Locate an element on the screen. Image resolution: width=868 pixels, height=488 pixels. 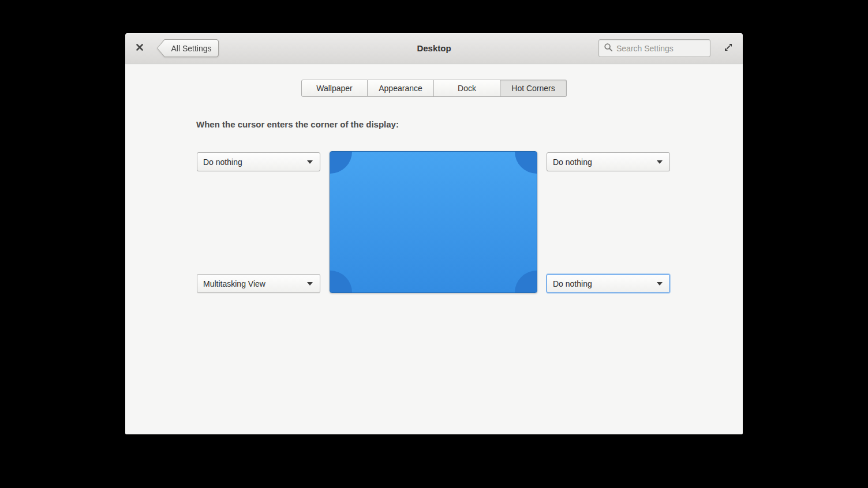
dropdown-top-right-corner: Do nothing is located at coordinates (608, 162).